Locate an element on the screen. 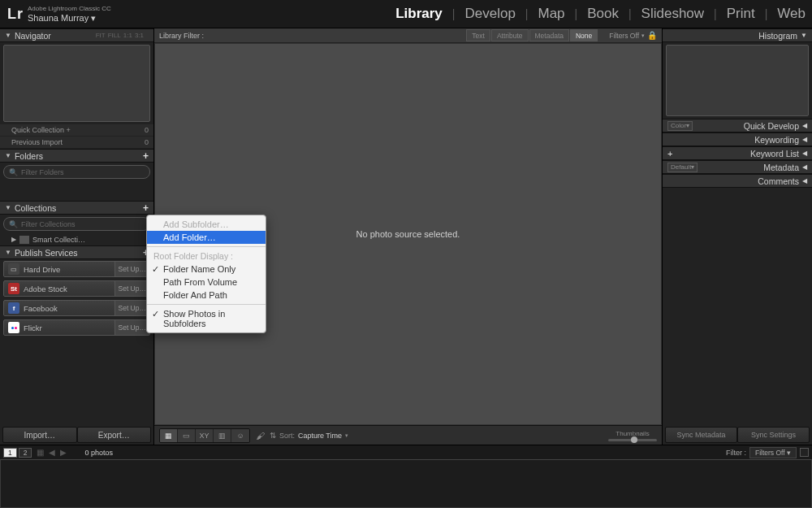 This screenshot has width=812, height=508. publish-adobe-stock: St Adobe Stock Set Up… is located at coordinates (76, 289).